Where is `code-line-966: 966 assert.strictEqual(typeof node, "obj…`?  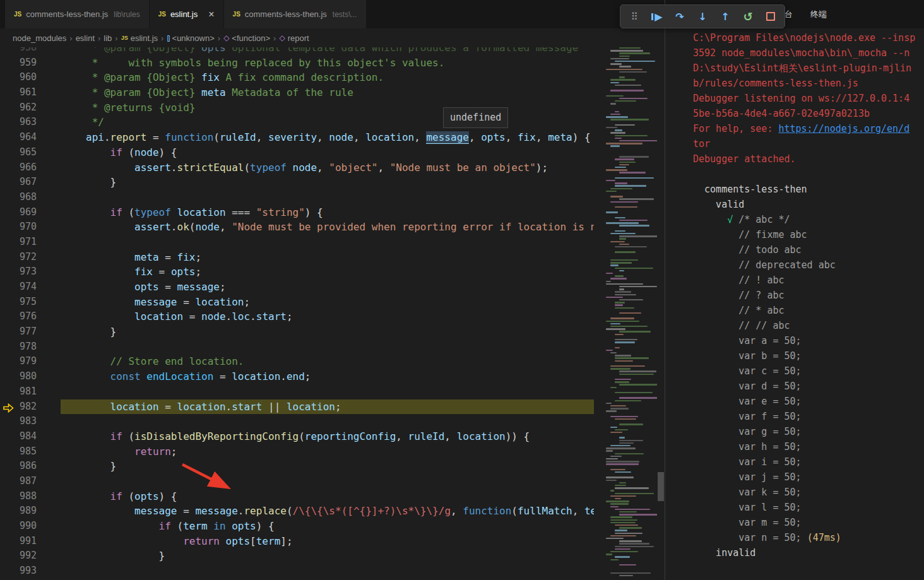
code-line-966: 966 assert.strictEqual(typeof node, "obj… is located at coordinates (297, 168).